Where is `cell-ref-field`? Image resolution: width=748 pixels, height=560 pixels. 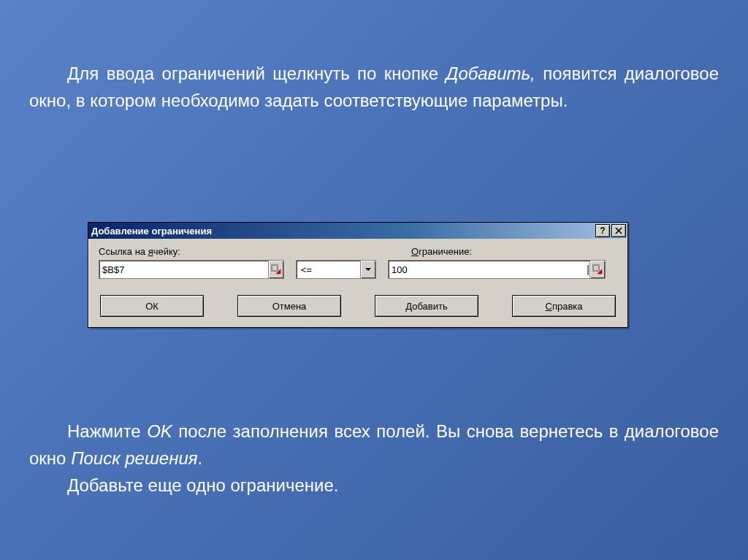 cell-ref-field is located at coordinates (191, 269).